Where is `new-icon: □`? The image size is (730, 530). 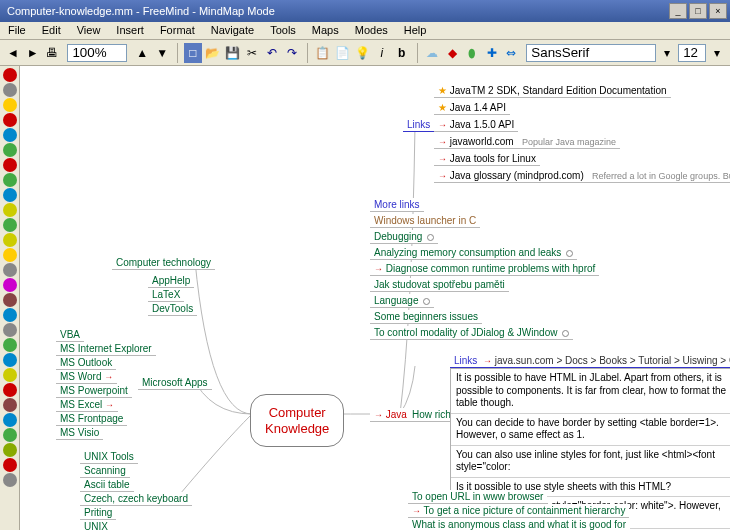
new-icon: □ is located at coordinates (193, 53).